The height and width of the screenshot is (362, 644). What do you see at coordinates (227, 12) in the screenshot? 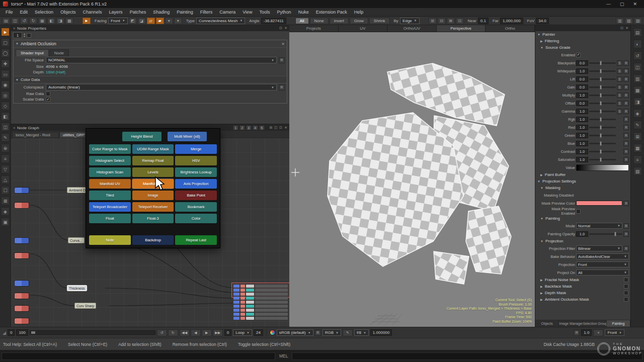
I see `menu-item: Camera` at bounding box center [227, 12].